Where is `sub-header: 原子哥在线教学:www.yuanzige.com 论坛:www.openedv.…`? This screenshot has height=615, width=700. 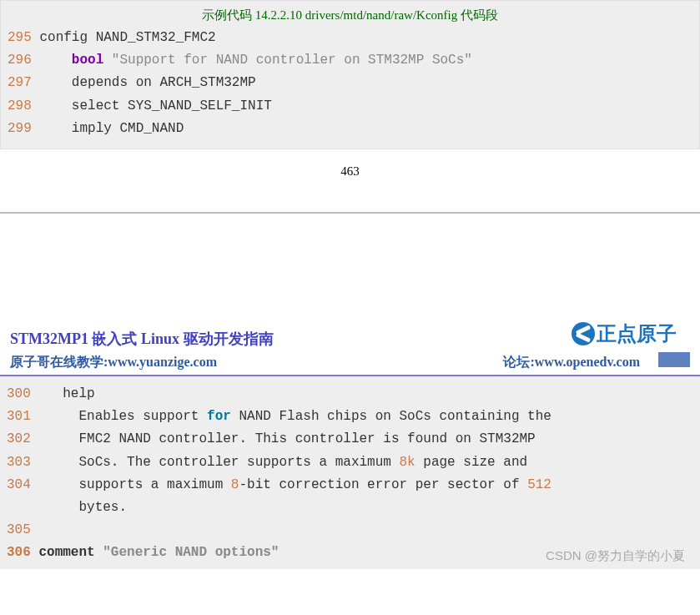
sub-header: 原子哥在线教学:www.yuanzige.com 论坛:www.openedv.… is located at coordinates (350, 364).